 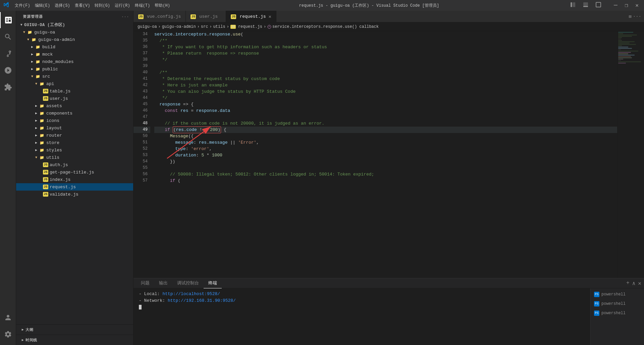 I want to click on outline-header: ▶ 大纲, so click(x=74, y=330).